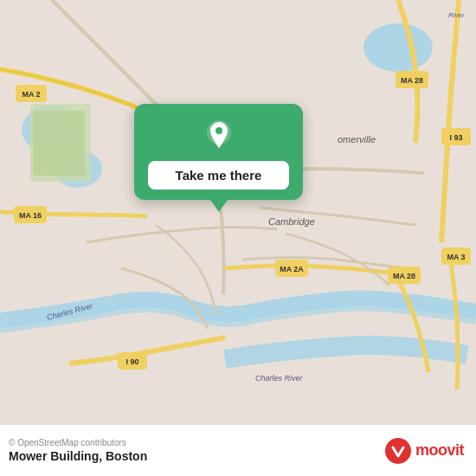  What do you see at coordinates (31, 94) in the screenshot?
I see `svg-text: MA 2` at bounding box center [31, 94].